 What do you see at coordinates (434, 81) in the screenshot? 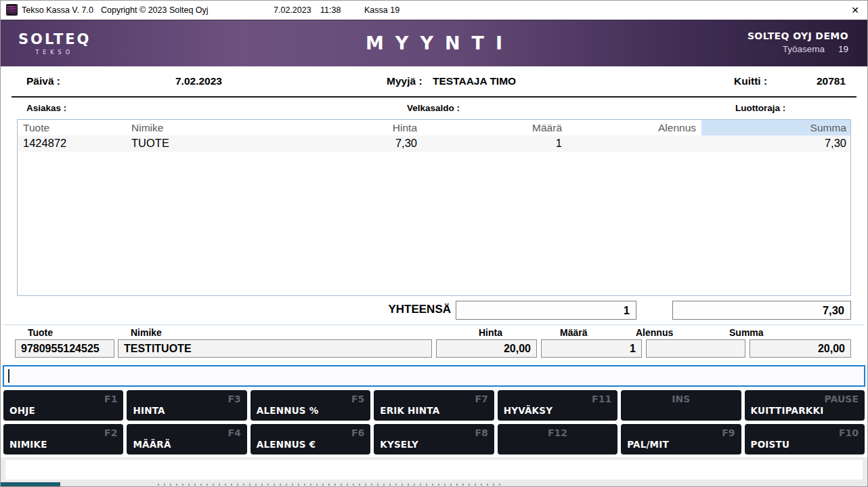
I see `info-bar: Päivä : 7.02.2023 Myyjä : TESTAAJA TIMO …` at bounding box center [434, 81].